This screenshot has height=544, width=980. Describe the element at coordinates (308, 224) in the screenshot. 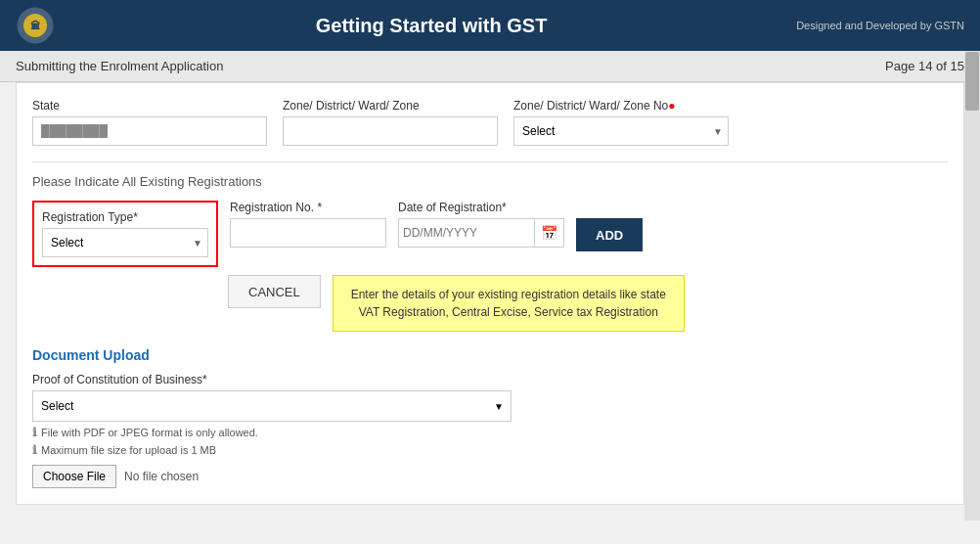

I see `reg-no-group: Registration No. *` at that location.